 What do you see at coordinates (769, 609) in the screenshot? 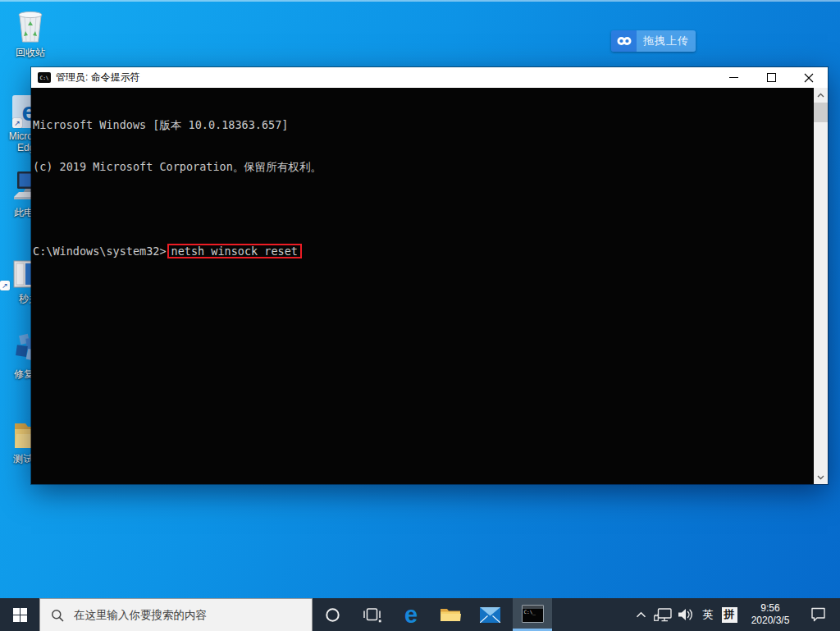
I see `clock-time: 9:56` at bounding box center [769, 609].